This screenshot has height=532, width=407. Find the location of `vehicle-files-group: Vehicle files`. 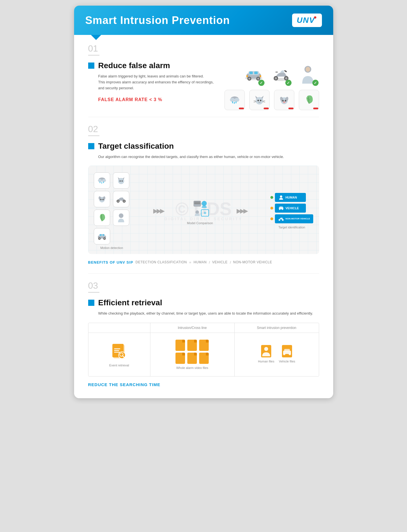

vehicle-files-group: Vehicle files is located at coordinates (287, 353).